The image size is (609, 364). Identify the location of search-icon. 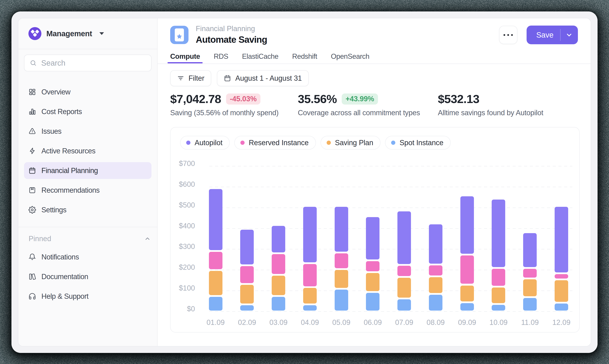
(33, 63).